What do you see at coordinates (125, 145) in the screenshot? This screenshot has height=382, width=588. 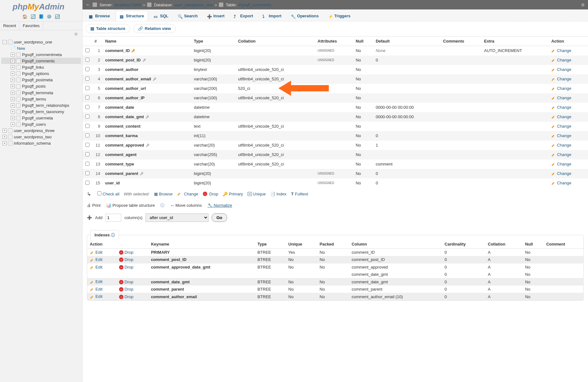 I see `col-name: comment_approved` at bounding box center [125, 145].